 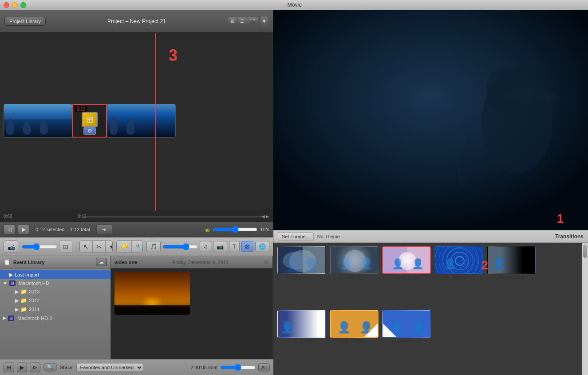 What do you see at coordinates (55, 300) in the screenshot?
I see `tree-item-2012: ▶ 📁 2012` at bounding box center [55, 300].